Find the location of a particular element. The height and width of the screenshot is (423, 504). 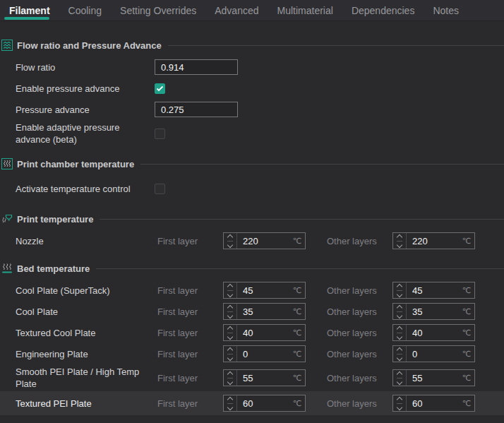

tab-notes: Notes is located at coordinates (446, 10).